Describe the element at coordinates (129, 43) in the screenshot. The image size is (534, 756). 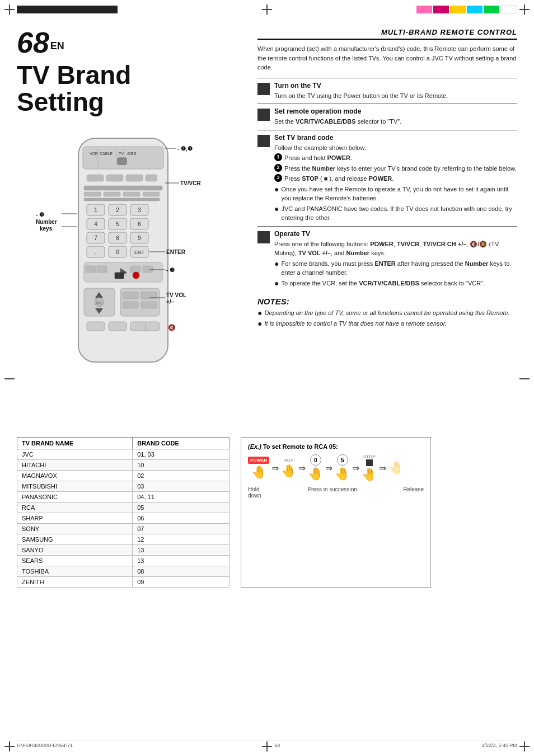
I see `page-header: 68EN` at that location.